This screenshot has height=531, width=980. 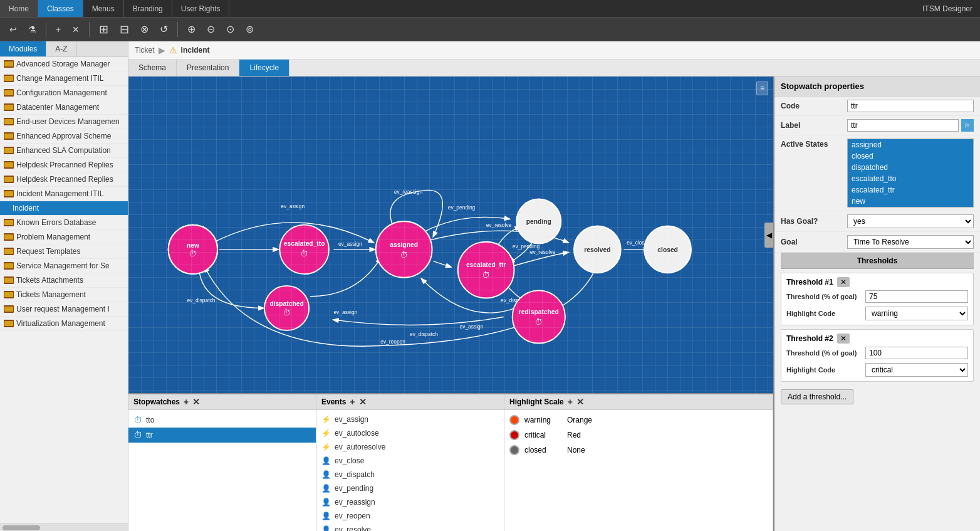 What do you see at coordinates (61, 9) in the screenshot?
I see `nav-classes: Classes` at bounding box center [61, 9].